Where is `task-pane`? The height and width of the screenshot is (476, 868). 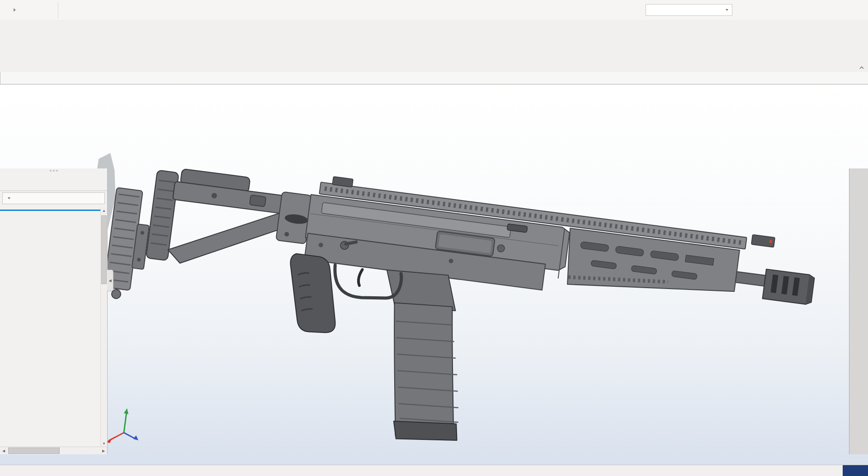
task-pane is located at coordinates (859, 312).